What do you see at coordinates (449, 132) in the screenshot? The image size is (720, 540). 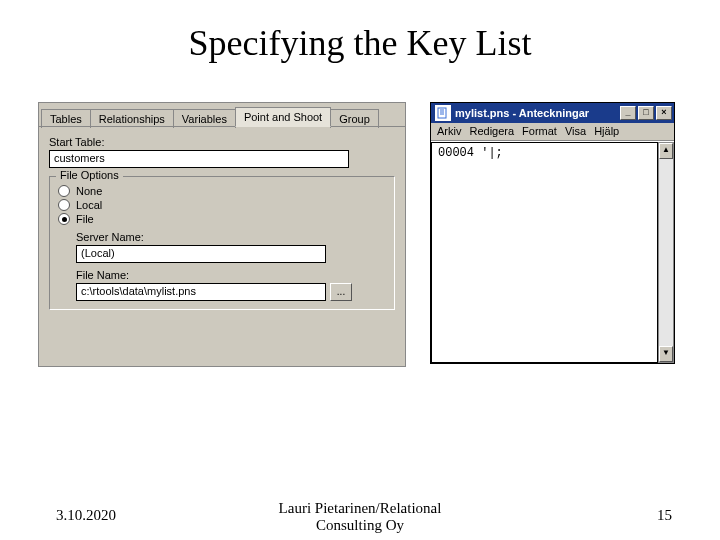 I see `menu-arkiv: Arkiv` at bounding box center [449, 132].